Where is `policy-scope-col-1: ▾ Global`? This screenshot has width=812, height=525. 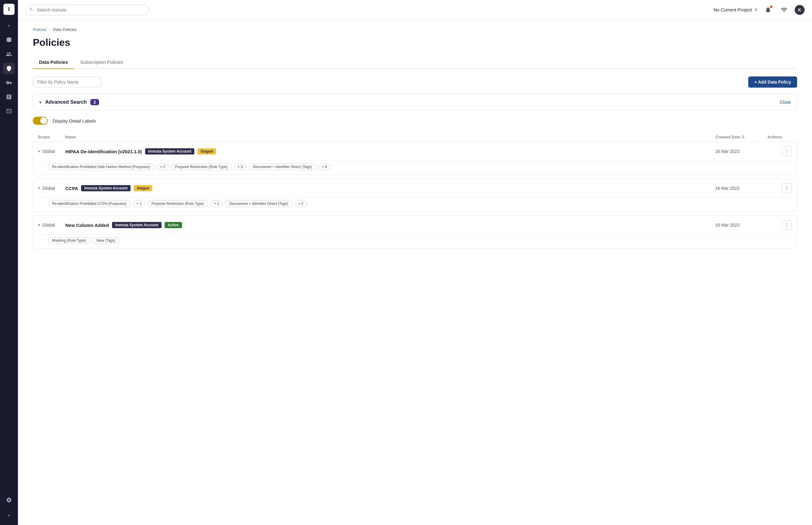 policy-scope-col-1: ▾ Global is located at coordinates (50, 151).